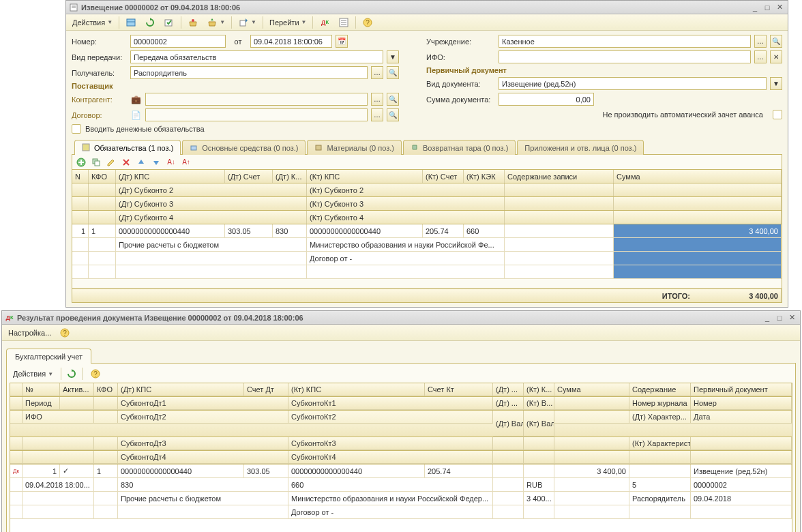 The height and width of the screenshot is (532, 802). What do you see at coordinates (393, 115) in the screenshot?
I see `contract-search: 🔍` at bounding box center [393, 115].